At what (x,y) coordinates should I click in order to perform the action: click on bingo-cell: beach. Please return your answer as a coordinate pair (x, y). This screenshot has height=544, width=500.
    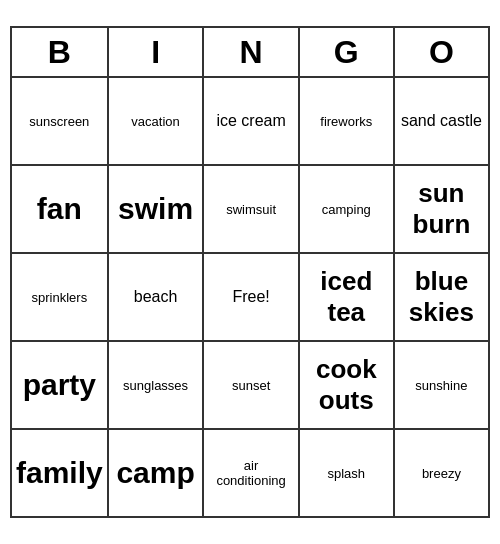
    Looking at the image, I should click on (156, 297).